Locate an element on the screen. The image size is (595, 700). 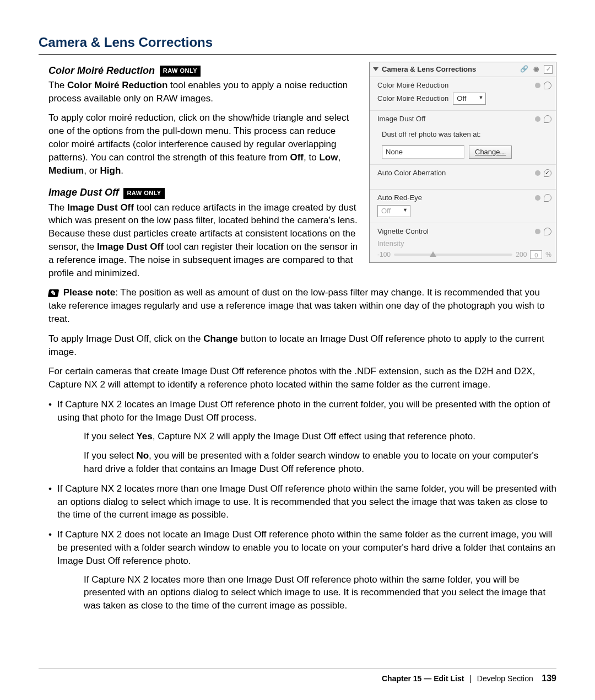
reset-icon: ◉ is located at coordinates (536, 69).